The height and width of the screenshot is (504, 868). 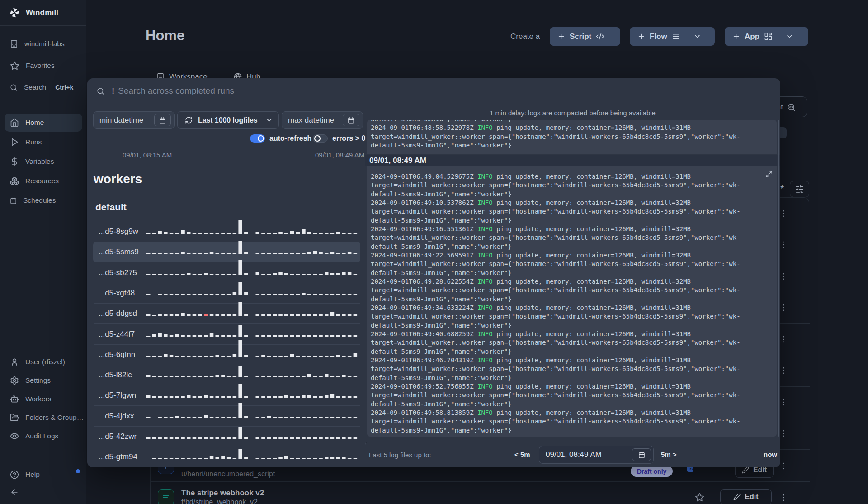 What do you see at coordinates (572, 137) in the screenshot?
I see `log-entry: 2024-09-01T06:48:58.522978Z INFO ping up…` at bounding box center [572, 137].